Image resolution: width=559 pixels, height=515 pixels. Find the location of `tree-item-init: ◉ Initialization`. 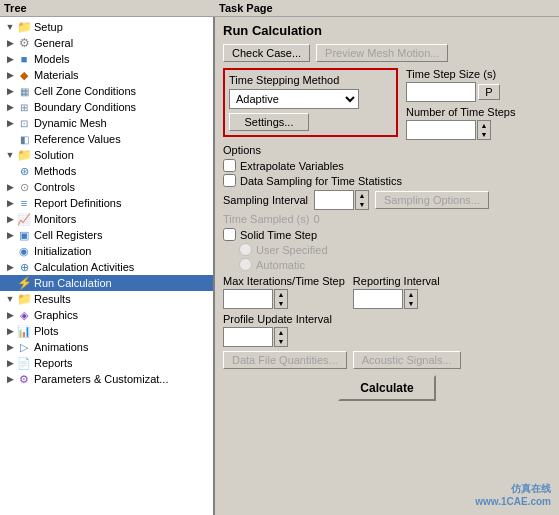

tree-item-init: ◉ Initialization is located at coordinates (106, 251).